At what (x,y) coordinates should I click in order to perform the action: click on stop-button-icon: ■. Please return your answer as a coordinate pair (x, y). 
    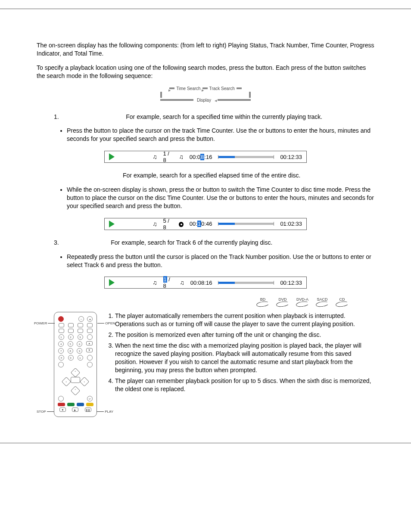
    Looking at the image, I should click on (63, 410).